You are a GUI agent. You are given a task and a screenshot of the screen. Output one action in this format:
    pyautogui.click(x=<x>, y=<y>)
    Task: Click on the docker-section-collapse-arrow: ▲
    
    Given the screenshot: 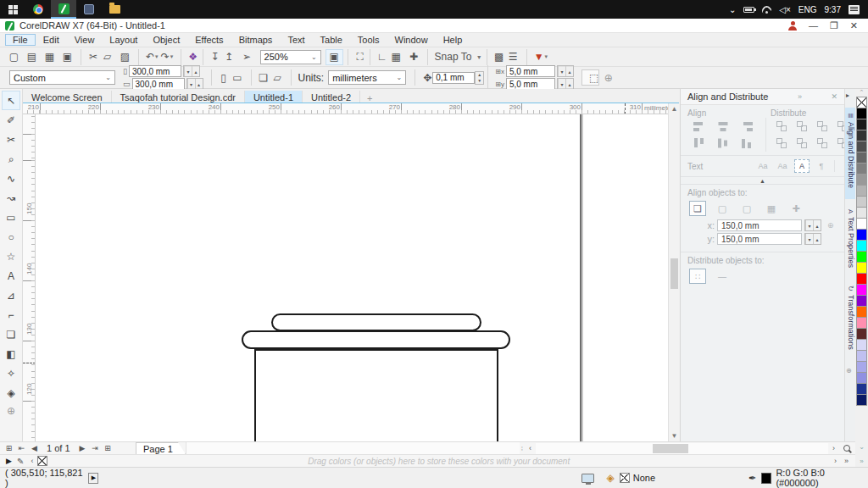 What is the action you would take?
    pyautogui.click(x=763, y=181)
    